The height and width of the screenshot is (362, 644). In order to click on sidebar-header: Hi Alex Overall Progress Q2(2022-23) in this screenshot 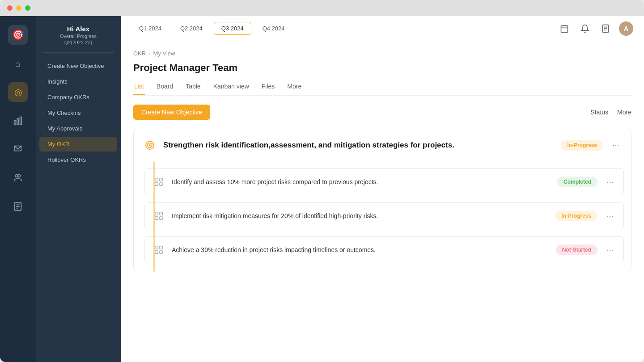, I will do `click(78, 34)`.